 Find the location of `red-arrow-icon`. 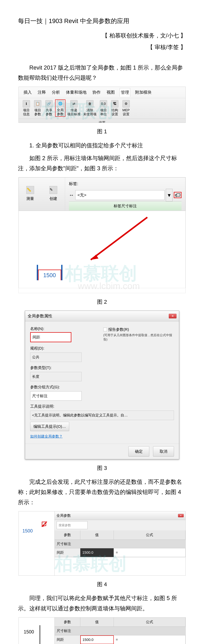

red-arrow-icon is located at coordinates (44, 524).